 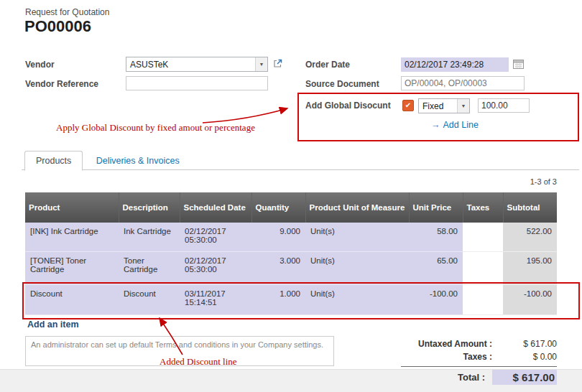 What do you see at coordinates (543, 182) in the screenshot?
I see `pager: 1-3 of 3` at bounding box center [543, 182].